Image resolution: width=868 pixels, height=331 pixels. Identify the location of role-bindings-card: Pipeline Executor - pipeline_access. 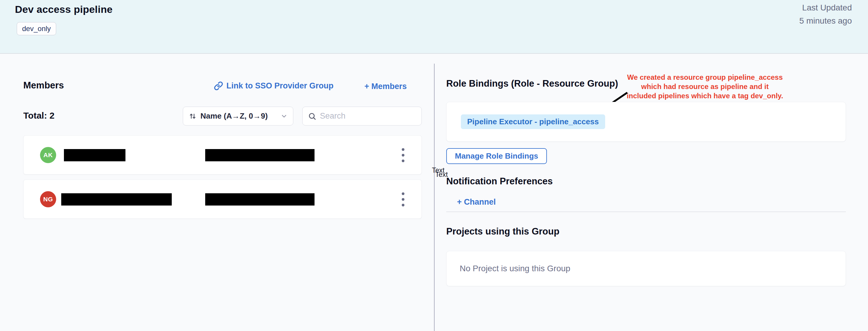
(646, 122).